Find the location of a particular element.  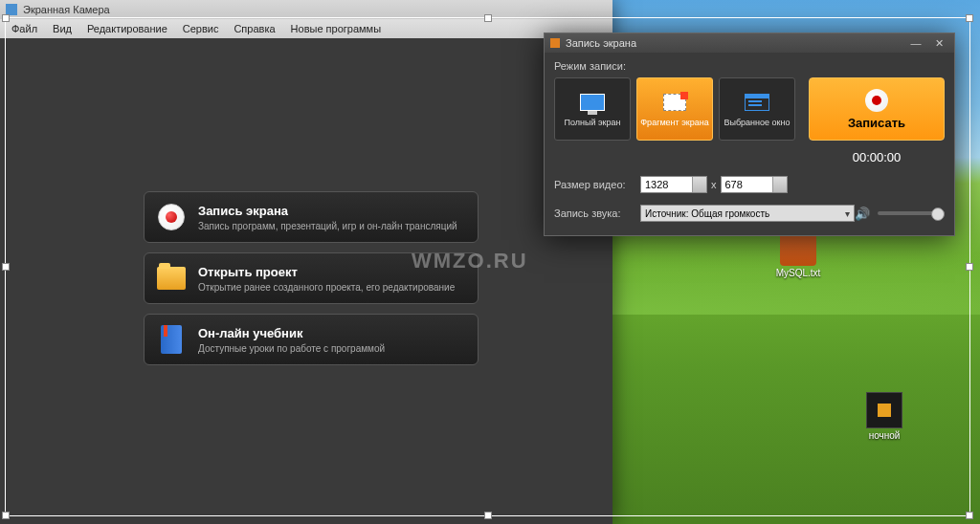

audio-source-dropdown: Источник: Общая громкость is located at coordinates (747, 213).